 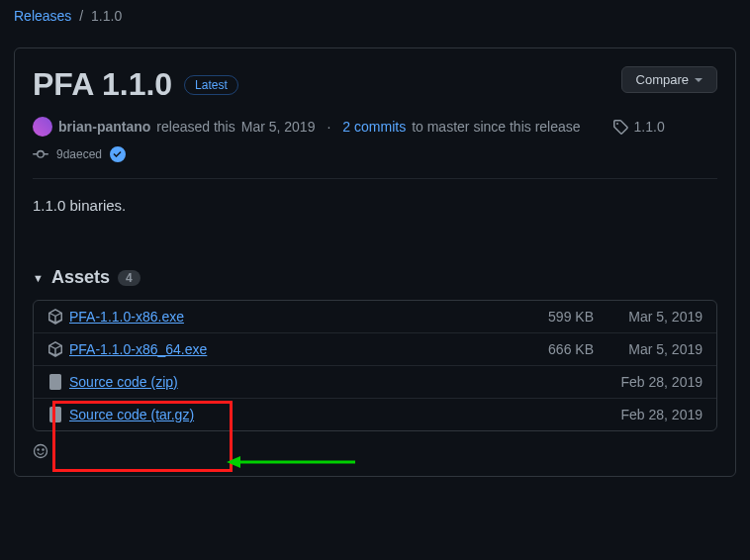 I want to click on asset-name: Source code (zip), so click(x=290, y=382).